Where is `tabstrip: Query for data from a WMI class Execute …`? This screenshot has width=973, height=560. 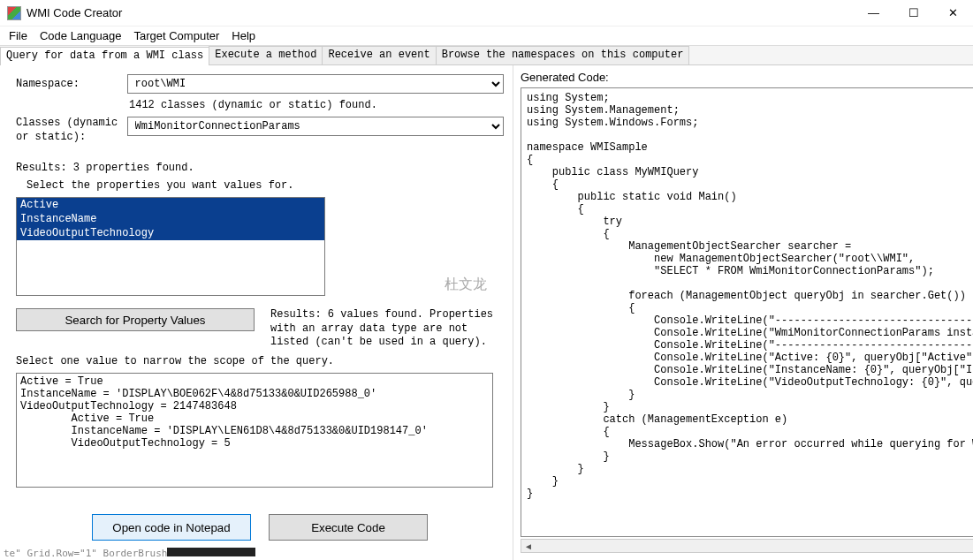
tabstrip: Query for data from a WMI class Execute … is located at coordinates (486, 56).